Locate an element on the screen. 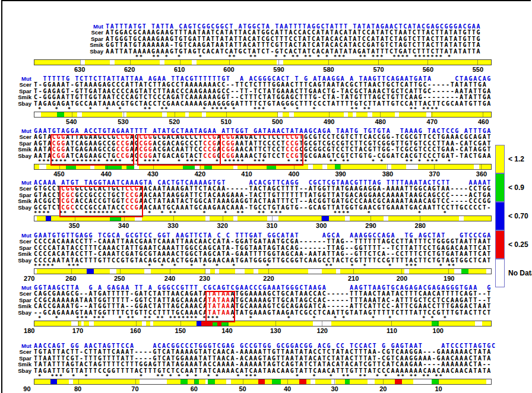 Image resolution: width=532 pixels, height=393 pixels. position-number: 210 is located at coordinates (353, 278).